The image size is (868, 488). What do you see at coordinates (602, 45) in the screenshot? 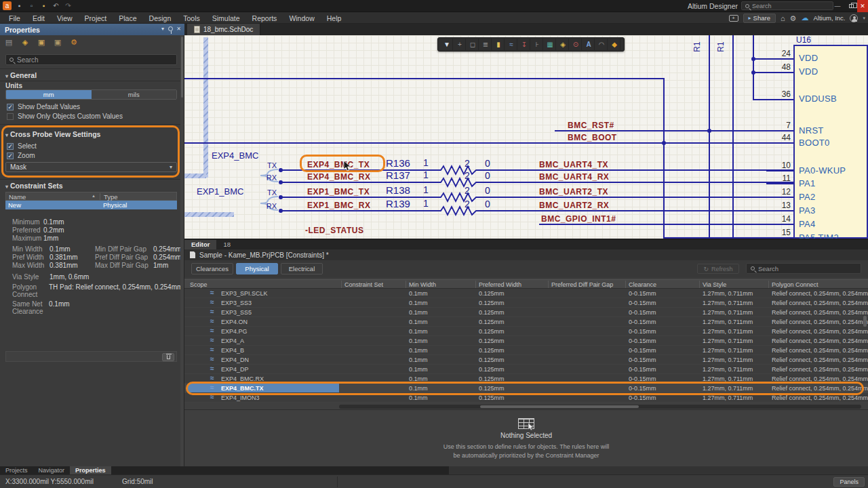
I see `arc-icon: ◠` at bounding box center [602, 45].